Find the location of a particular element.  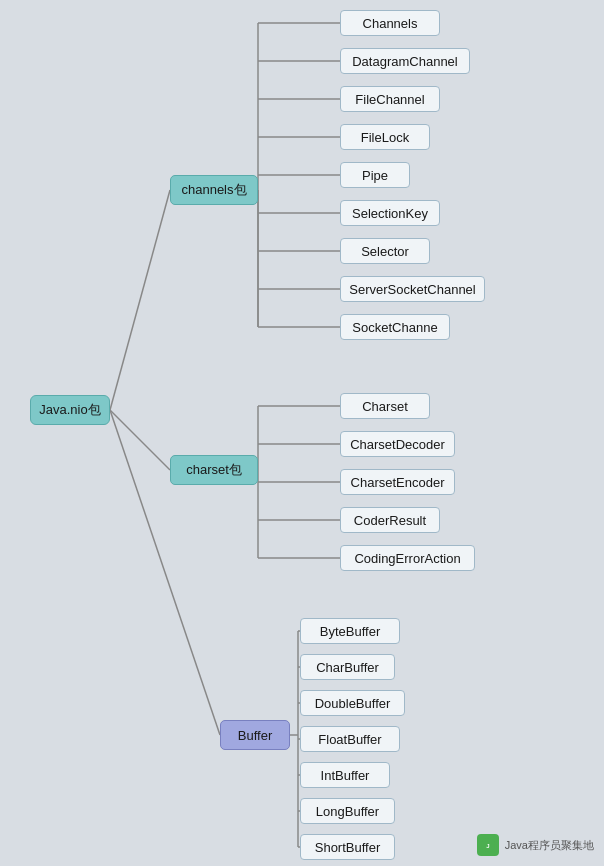

buffer-node: Buffer is located at coordinates (255, 735).